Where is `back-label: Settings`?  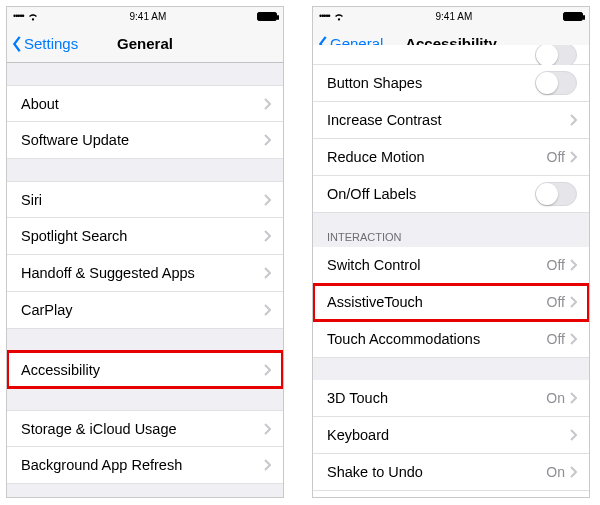
back-label: Settings is located at coordinates (51, 44).